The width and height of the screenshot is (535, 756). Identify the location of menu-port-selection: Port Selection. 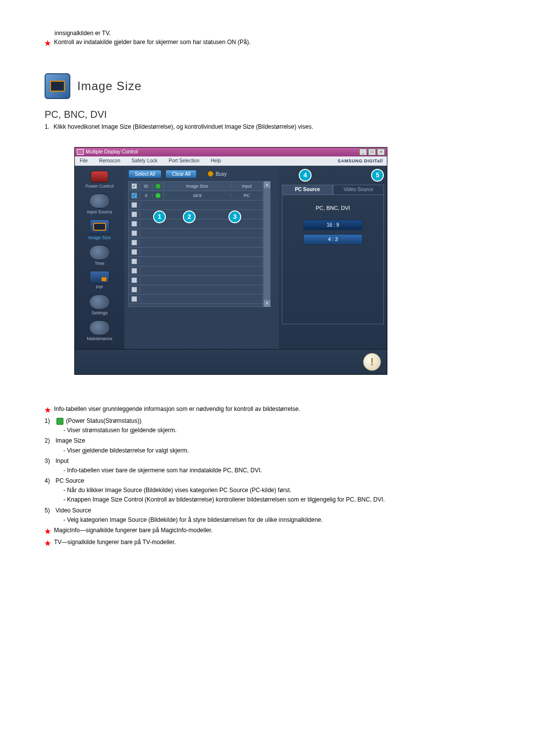
(184, 160).